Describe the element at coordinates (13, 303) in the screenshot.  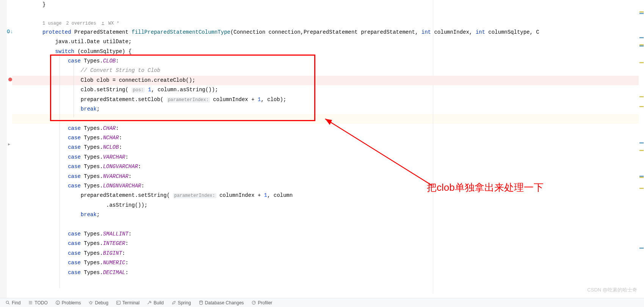
I see `toolbar-find: Find` at that location.